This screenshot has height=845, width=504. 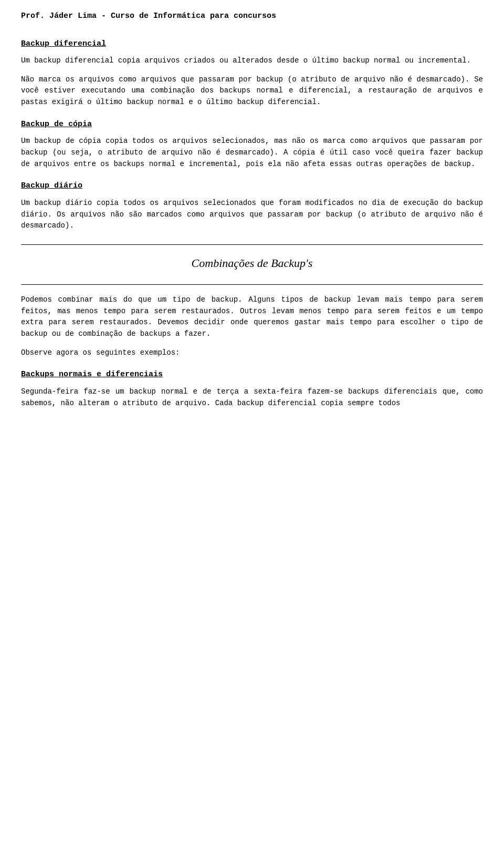 What do you see at coordinates (252, 317) in the screenshot?
I see `combinacoes-para1: Podemos combinar mais do que um tipo de …` at bounding box center [252, 317].